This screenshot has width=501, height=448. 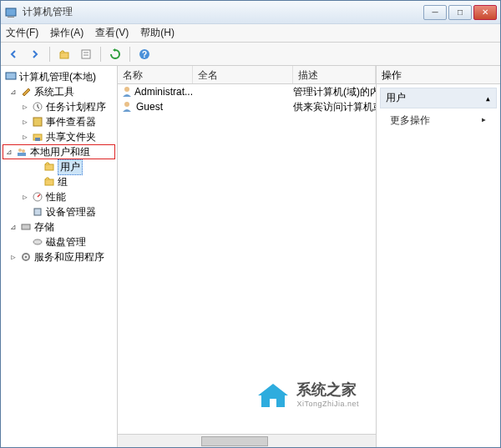 I want to click on users-group-icon, so click(x=22, y=152).